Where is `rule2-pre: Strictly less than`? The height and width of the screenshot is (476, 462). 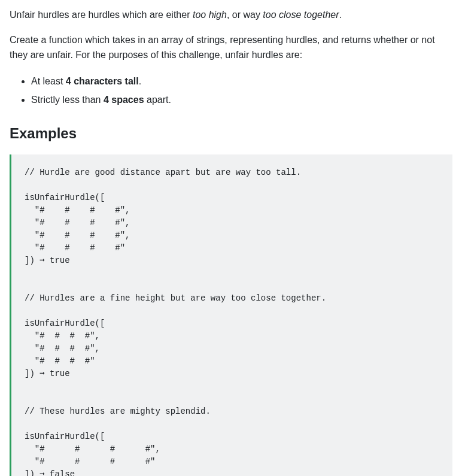
rule2-pre: Strictly less than is located at coordinates (67, 99).